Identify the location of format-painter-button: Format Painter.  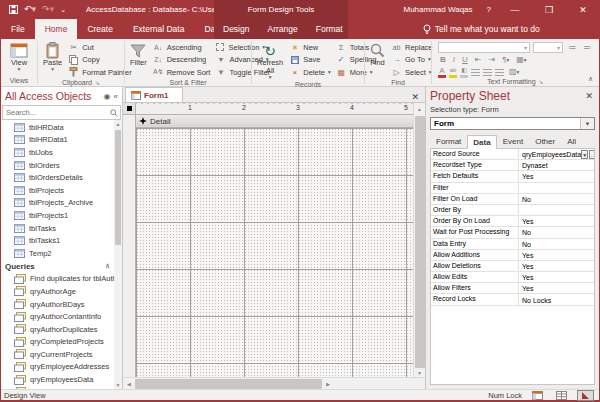
(100, 72).